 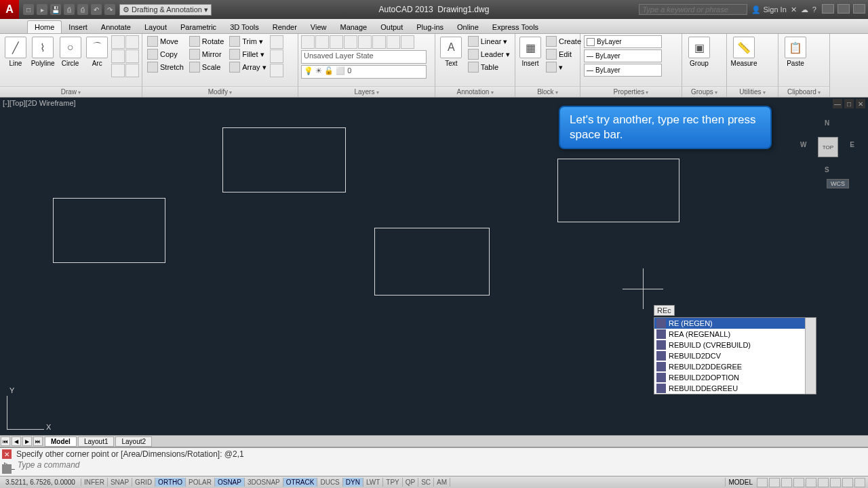 What do you see at coordinates (95, 483) in the screenshot?
I see `toggle-infer: INFER` at bounding box center [95, 483].